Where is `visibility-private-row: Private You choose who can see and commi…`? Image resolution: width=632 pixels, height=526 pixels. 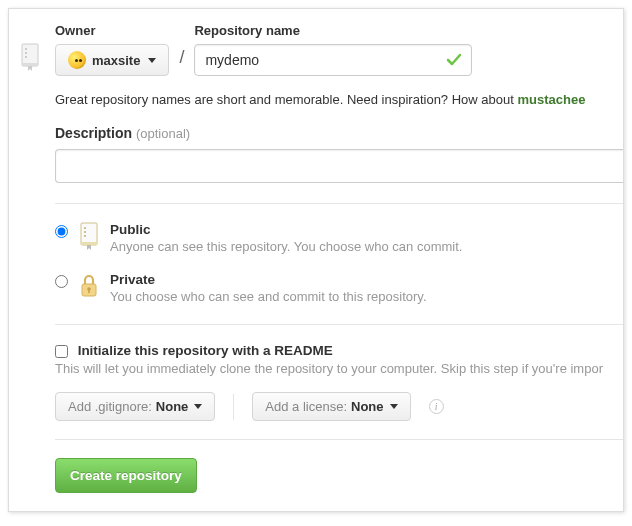
visibility-private-row: Private You choose who can see and commi… is located at coordinates (339, 288).